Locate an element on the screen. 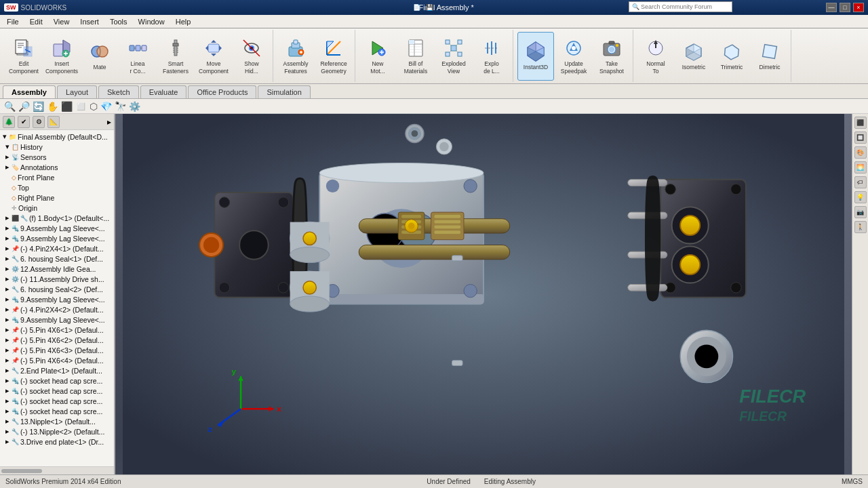 This screenshot has width=868, height=488. tree-item-socket3: ▸ 🔩 (-) socket head cap scre... is located at coordinates (57, 401).